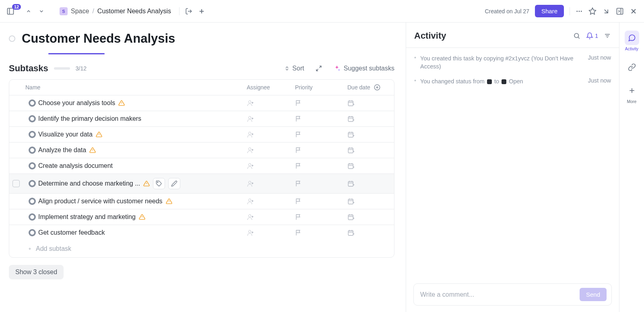  Describe the element at coordinates (319, 68) in the screenshot. I see `expand-action` at that location.